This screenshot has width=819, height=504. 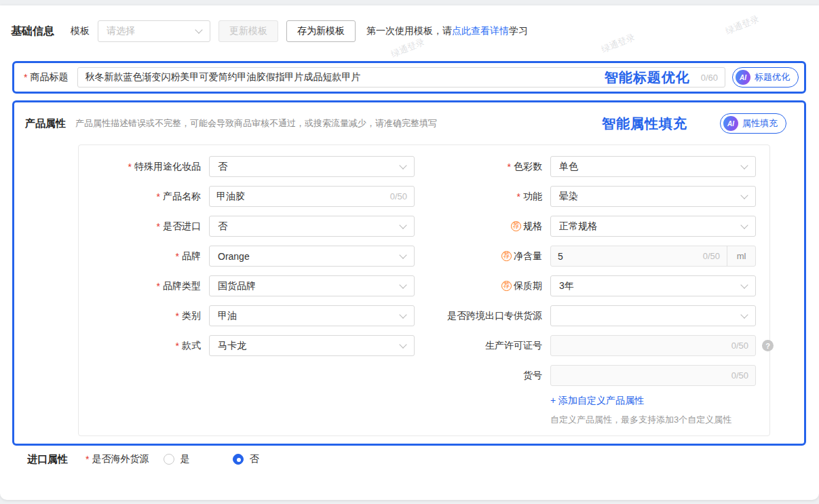 What do you see at coordinates (254, 459) in the screenshot?
I see `radio-option-label: 否` at bounding box center [254, 459].